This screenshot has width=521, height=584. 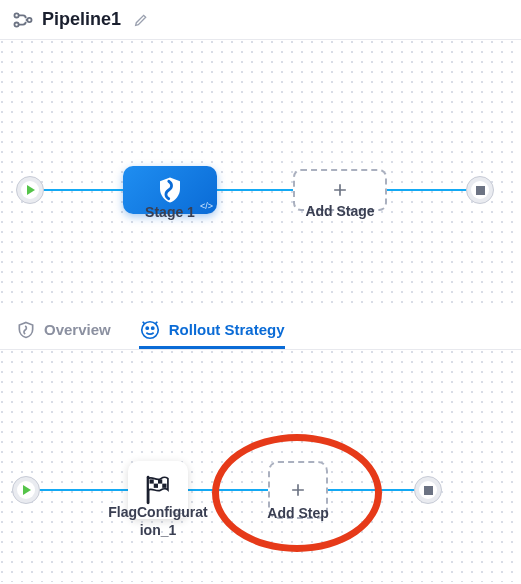 I want to click on steps-start-node, so click(x=26, y=490).